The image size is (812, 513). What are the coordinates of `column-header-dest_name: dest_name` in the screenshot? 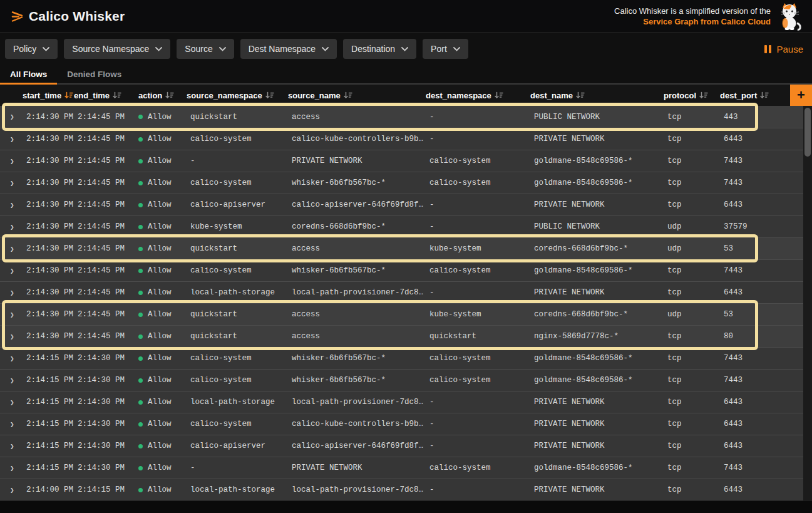 It's located at (597, 95).